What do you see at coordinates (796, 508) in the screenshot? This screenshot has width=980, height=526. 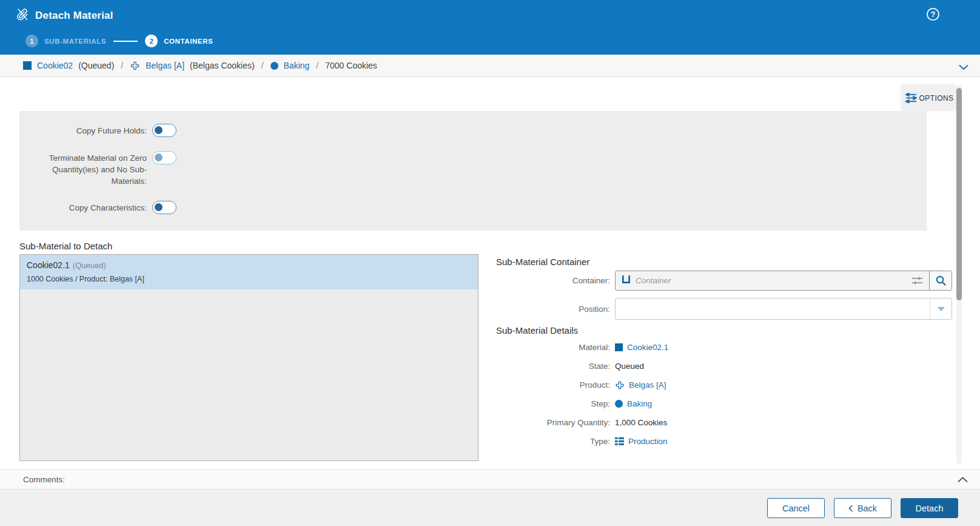 I see `cancel-button-label: Cancel` at bounding box center [796, 508].